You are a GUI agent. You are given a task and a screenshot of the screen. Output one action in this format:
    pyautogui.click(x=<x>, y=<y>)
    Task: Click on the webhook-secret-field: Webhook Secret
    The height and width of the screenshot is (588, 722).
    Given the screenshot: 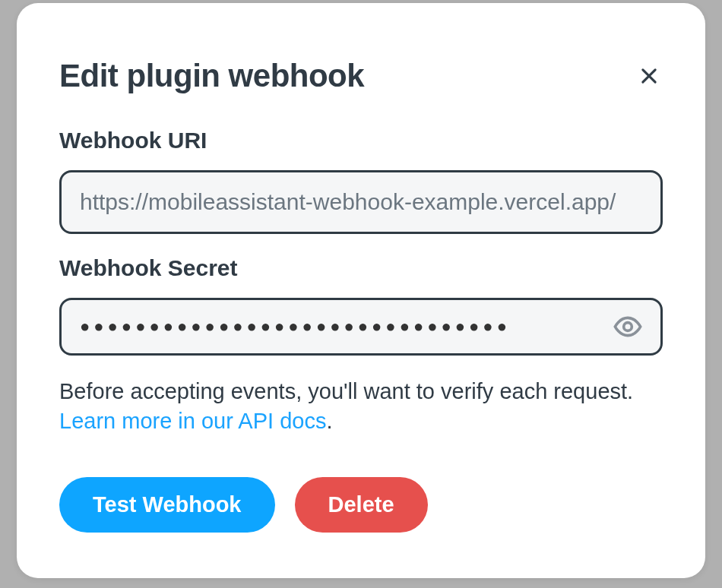 What is the action you would take?
    pyautogui.click(x=361, y=305)
    